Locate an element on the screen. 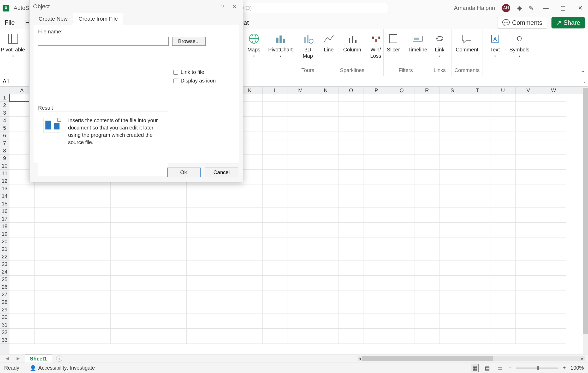 The width and height of the screenshot is (588, 373). row-header: 23 is located at coordinates (5, 264).